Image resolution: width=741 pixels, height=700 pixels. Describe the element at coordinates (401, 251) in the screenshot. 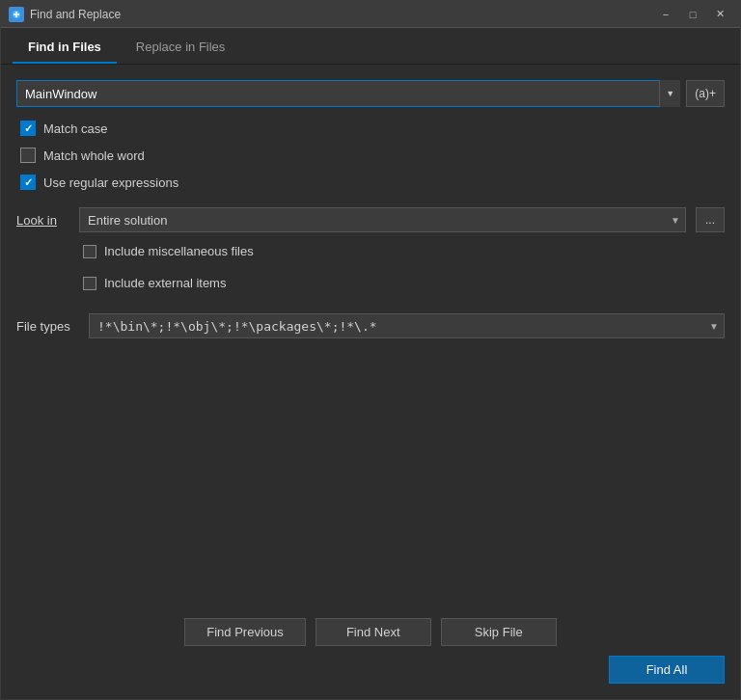

I see `include-misc-files-row: Include miscellaneous files` at that location.